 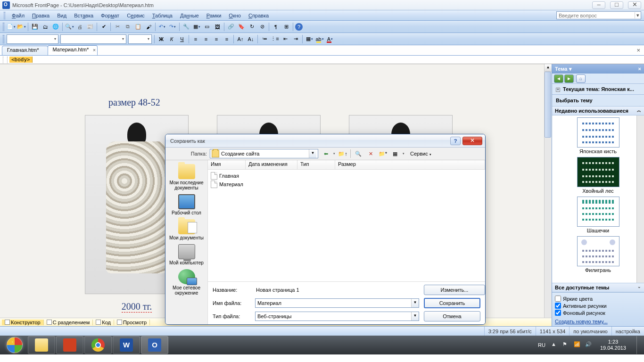 What do you see at coordinates (598, 90) in the screenshot?
I see `current-theme-row: + Текущая тема: Японская к...` at bounding box center [598, 90].